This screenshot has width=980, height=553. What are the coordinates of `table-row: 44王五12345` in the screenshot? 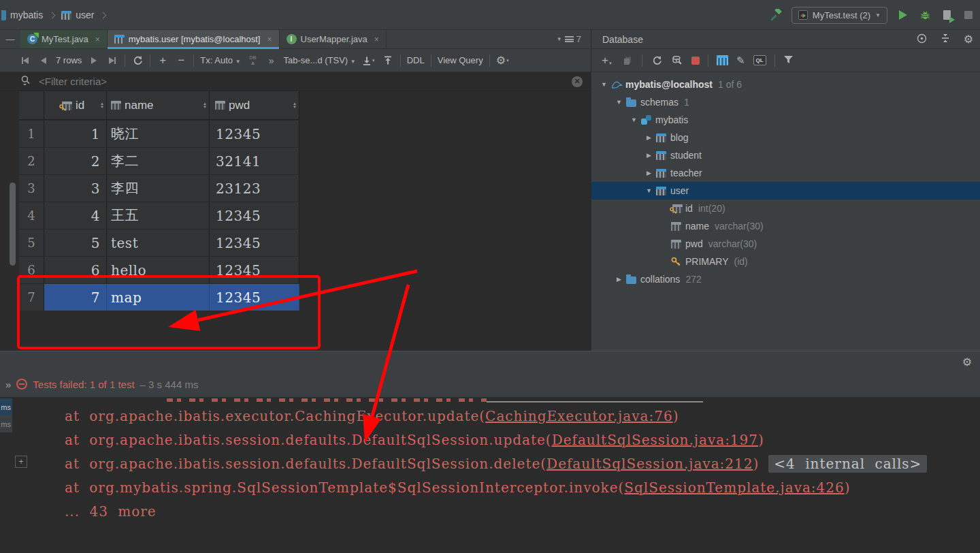 It's located at (159, 215).